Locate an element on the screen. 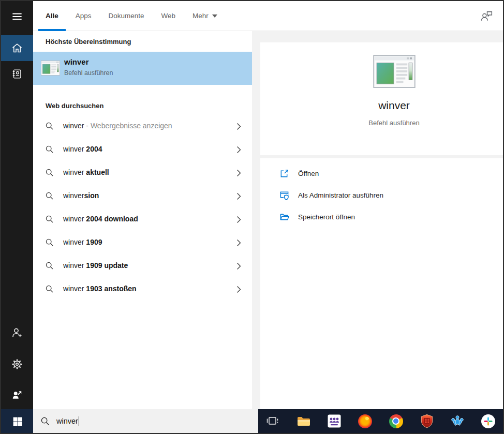 The height and width of the screenshot is (434, 504). notes-app-button is located at coordinates (457, 421).